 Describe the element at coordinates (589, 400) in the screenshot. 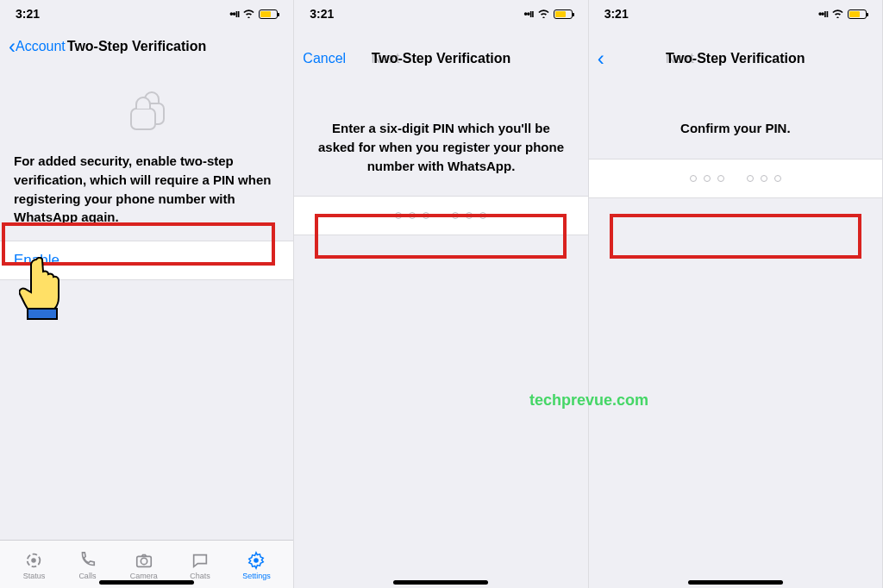

I see `watermark: techprevue.com` at that location.